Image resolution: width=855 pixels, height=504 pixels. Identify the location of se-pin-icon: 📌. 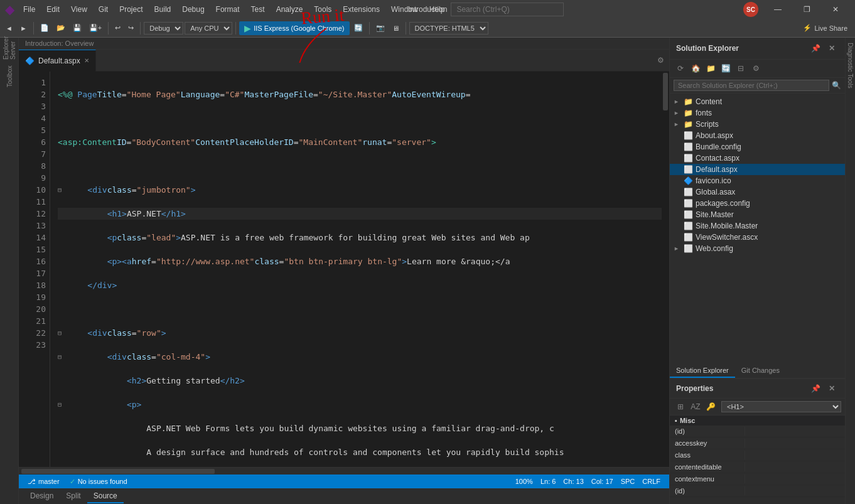
(815, 48).